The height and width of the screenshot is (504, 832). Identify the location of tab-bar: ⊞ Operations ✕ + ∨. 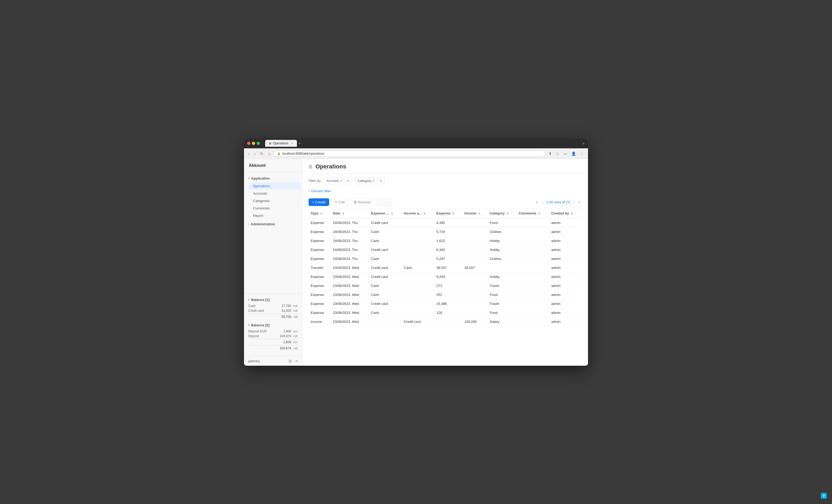
(425, 143).